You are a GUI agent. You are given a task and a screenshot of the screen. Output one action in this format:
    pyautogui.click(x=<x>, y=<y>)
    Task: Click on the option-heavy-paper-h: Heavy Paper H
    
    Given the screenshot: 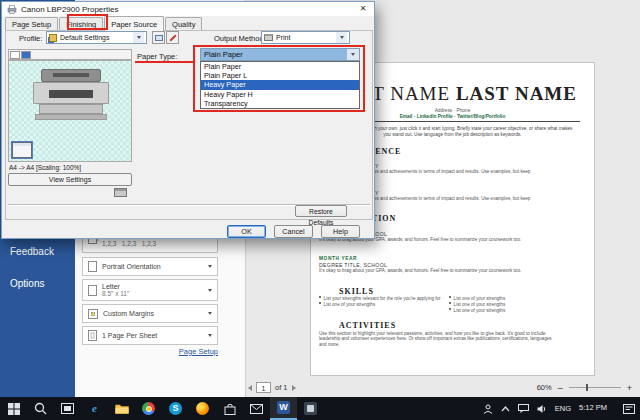 What is the action you would take?
    pyautogui.click(x=280, y=94)
    